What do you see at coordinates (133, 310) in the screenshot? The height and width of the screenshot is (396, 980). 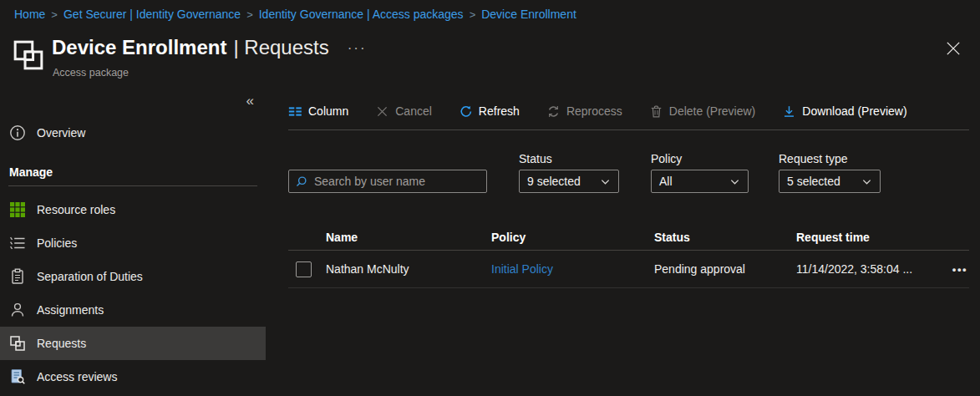 I see `sidebar-item-assignments: Assignments` at bounding box center [133, 310].